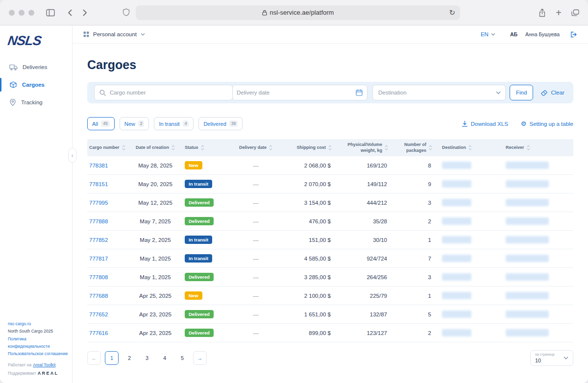 Image resolution: width=588 pixels, height=383 pixels. Describe the element at coordinates (574, 34) in the screenshot. I see `logout-icon` at that location.